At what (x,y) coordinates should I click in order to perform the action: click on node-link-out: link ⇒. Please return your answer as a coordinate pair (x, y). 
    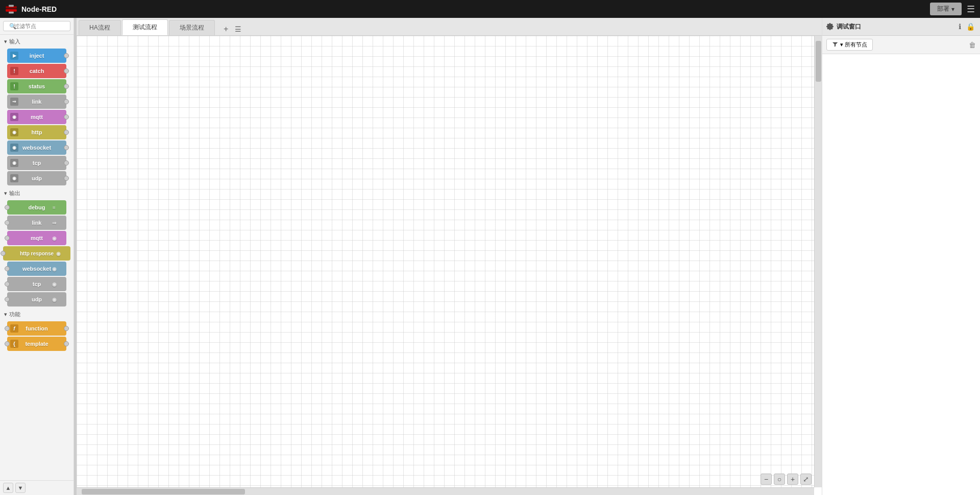
    Looking at the image, I should click on (37, 223).